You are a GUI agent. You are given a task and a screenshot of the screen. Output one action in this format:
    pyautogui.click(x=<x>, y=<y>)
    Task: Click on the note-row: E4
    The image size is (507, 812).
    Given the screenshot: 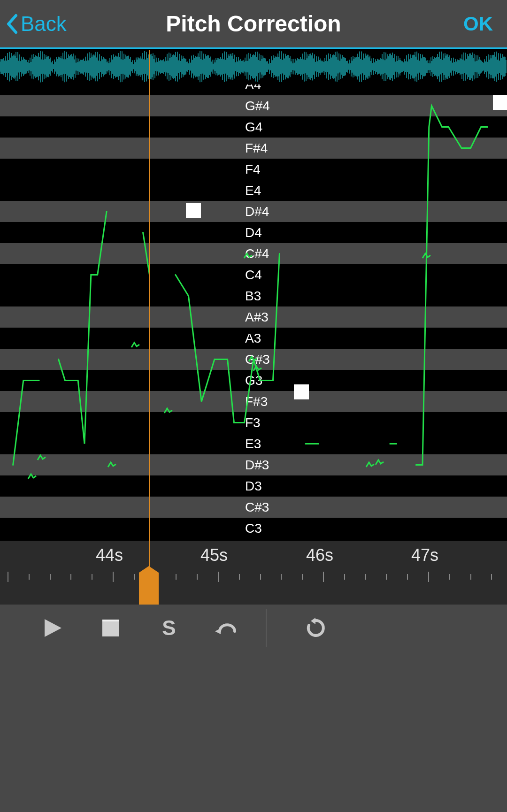 What is the action you would take?
    pyautogui.click(x=254, y=191)
    